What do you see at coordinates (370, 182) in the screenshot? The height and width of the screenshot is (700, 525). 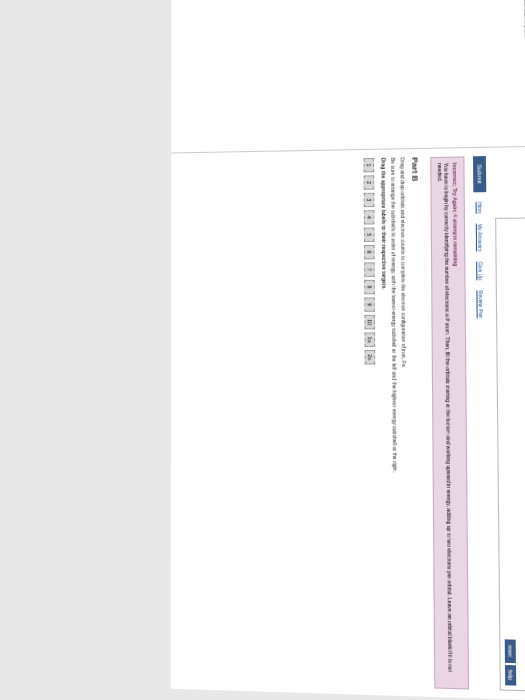 I see `num-target: 2` at bounding box center [370, 182].